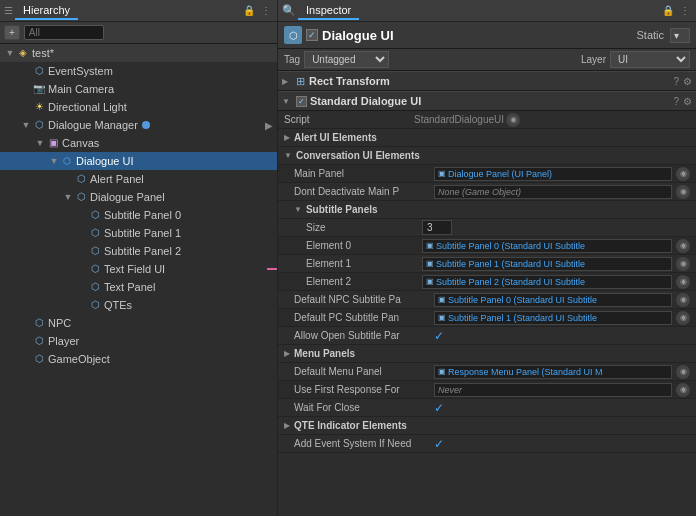 This screenshot has width=696, height=516. I want to click on add-event-check: ✓, so click(439, 444).